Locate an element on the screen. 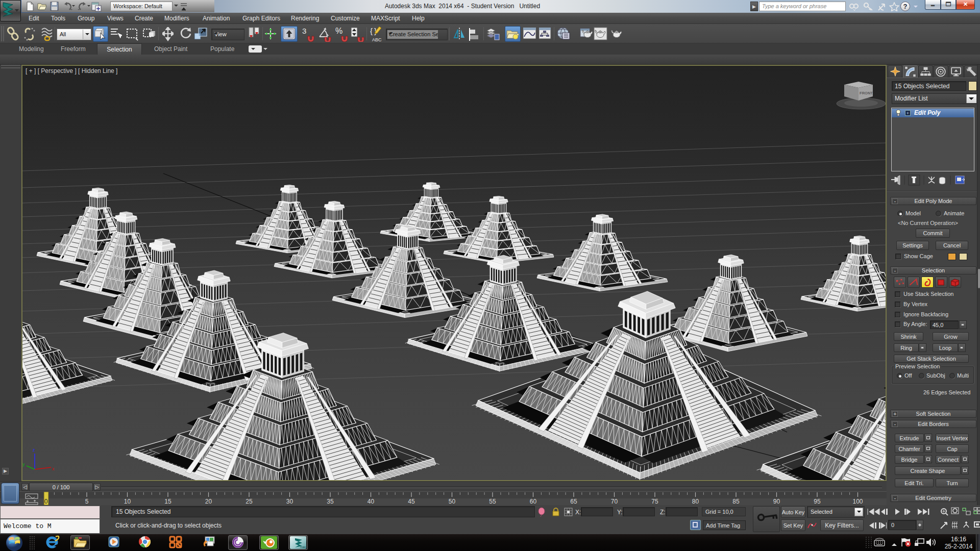 Image resolution: width=980 pixels, height=551 pixels. svg-text: 80 is located at coordinates (696, 502).